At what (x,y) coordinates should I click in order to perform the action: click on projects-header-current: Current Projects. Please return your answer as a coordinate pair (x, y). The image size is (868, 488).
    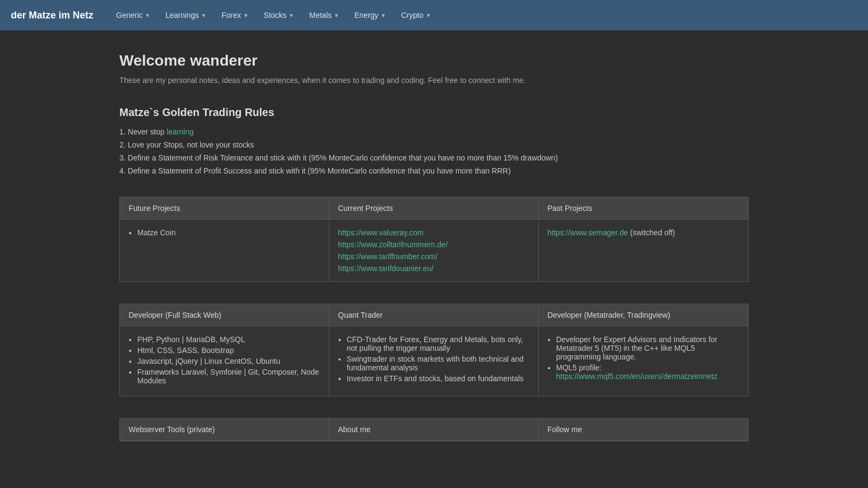
    Looking at the image, I should click on (434, 208).